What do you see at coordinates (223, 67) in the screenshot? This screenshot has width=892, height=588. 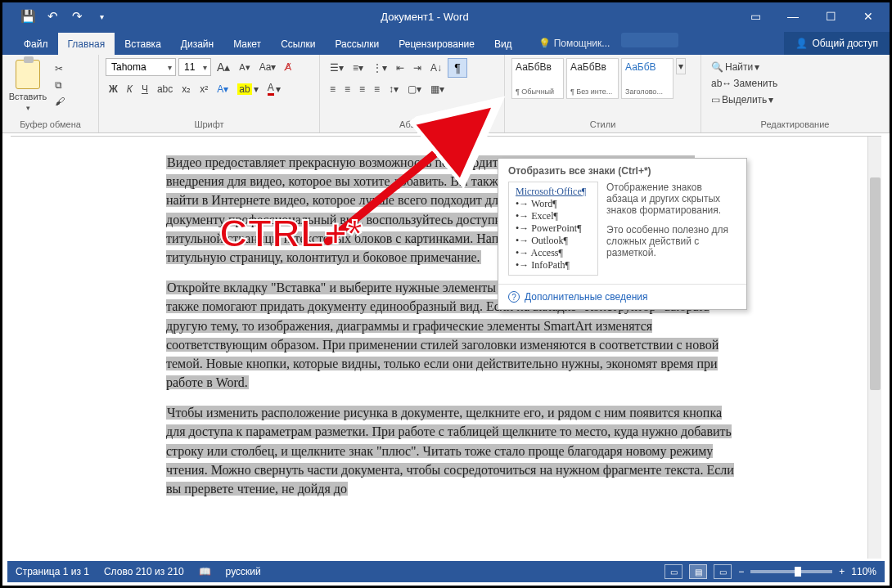 I see `grow-font-icon: A▴` at bounding box center [223, 67].